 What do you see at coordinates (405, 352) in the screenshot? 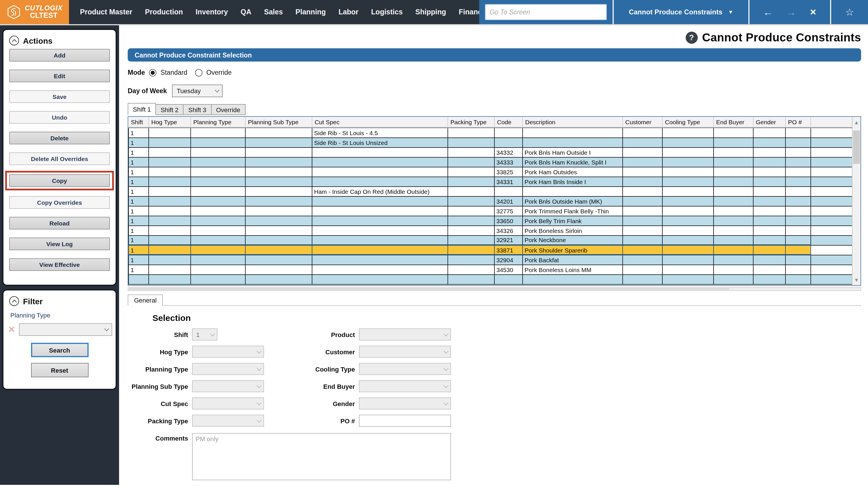
I see `customer-dropdown` at bounding box center [405, 352].